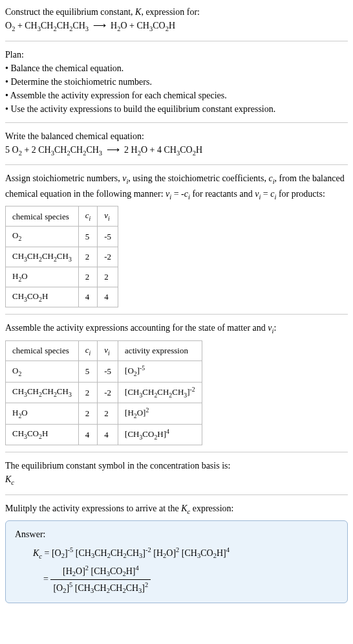  I want to click on question-header: Construct the equilibrium constant, K, e…, so click(176, 19).